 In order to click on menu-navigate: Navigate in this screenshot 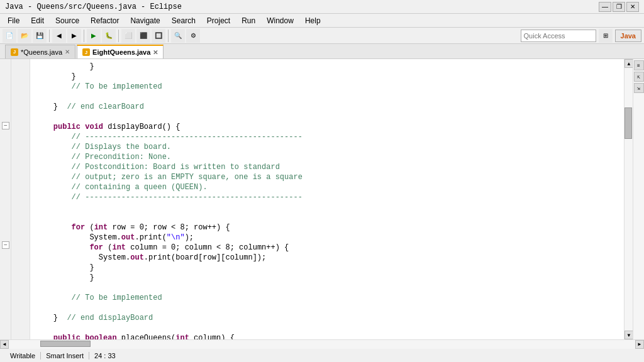, I will do `click(145, 21)`.